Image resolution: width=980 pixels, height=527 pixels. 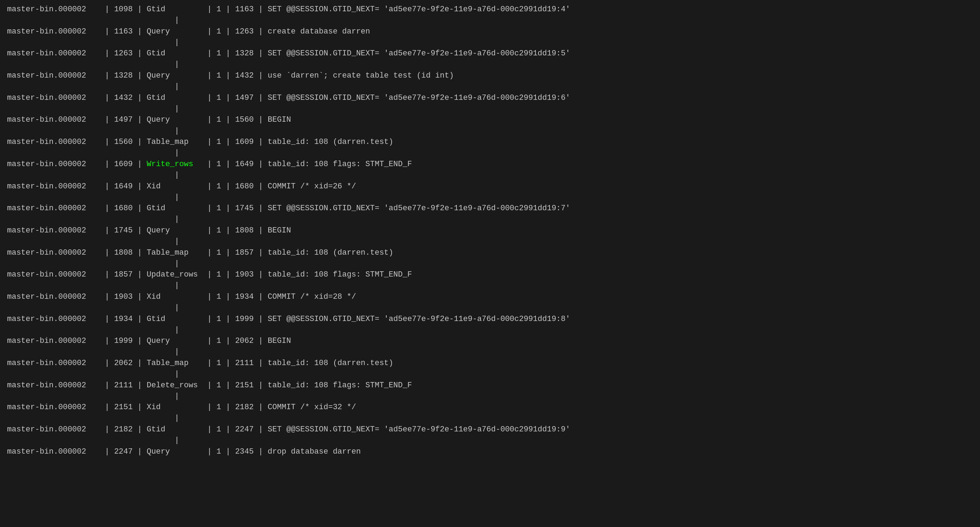 I want to click on log-row: master-bin.000002 | 1857 | Update_rows |…, so click(x=490, y=275).